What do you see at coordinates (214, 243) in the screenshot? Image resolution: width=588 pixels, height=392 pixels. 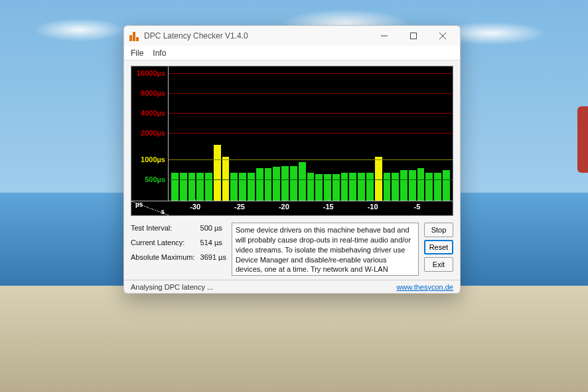 I see `current-latency-value: 514 µs` at bounding box center [214, 243].